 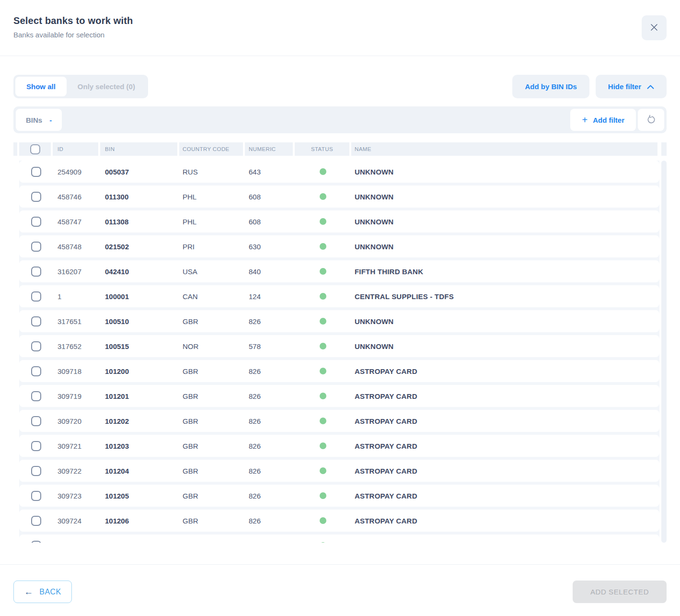 What do you see at coordinates (140, 446) in the screenshot?
I see `cell-bin: 101203` at bounding box center [140, 446].